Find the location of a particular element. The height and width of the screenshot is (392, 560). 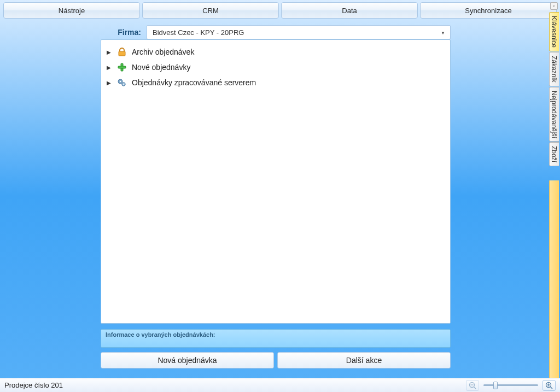

side-panel-filler is located at coordinates (554, 280).